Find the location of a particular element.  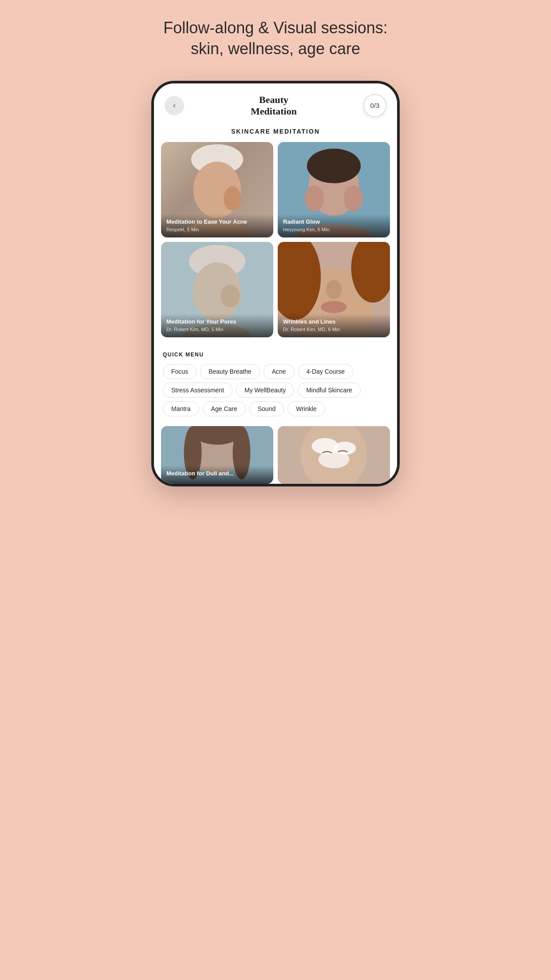

tag-age-care: Age Care is located at coordinates (224, 409).